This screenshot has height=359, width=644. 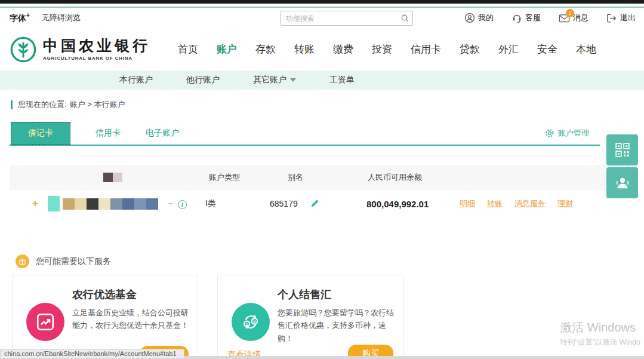 What do you see at coordinates (479, 18) in the screenshot?
I see `my-profile-button: 我的` at bounding box center [479, 18].